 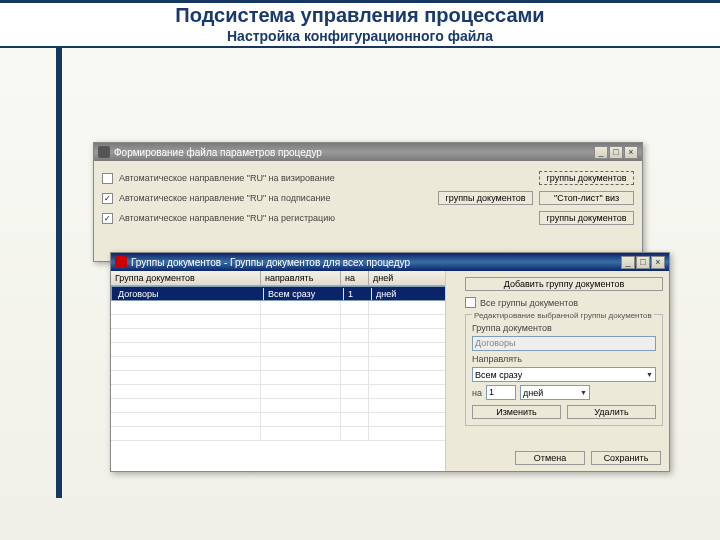 I want to click on param-row: Автоматическое направление "RU" на визир…, so click(x=368, y=178).